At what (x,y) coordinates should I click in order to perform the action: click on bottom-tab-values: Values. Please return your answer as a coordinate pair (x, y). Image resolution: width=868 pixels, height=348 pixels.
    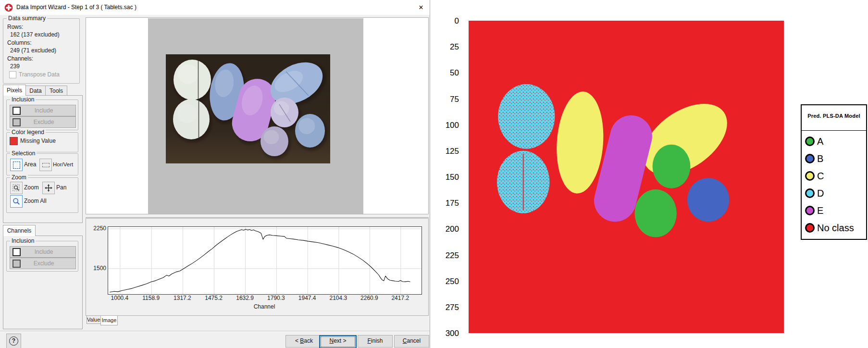
    Looking at the image, I should click on (94, 320).